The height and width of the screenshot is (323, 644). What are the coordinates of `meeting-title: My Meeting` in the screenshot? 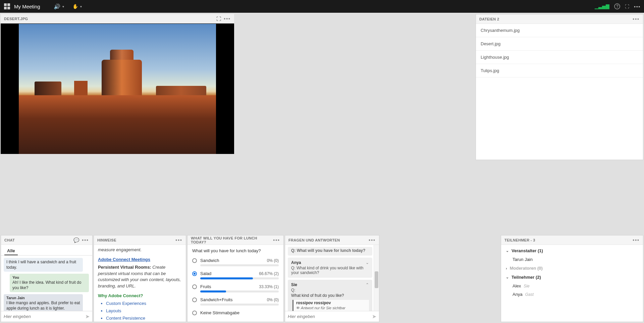 It's located at (27, 7).